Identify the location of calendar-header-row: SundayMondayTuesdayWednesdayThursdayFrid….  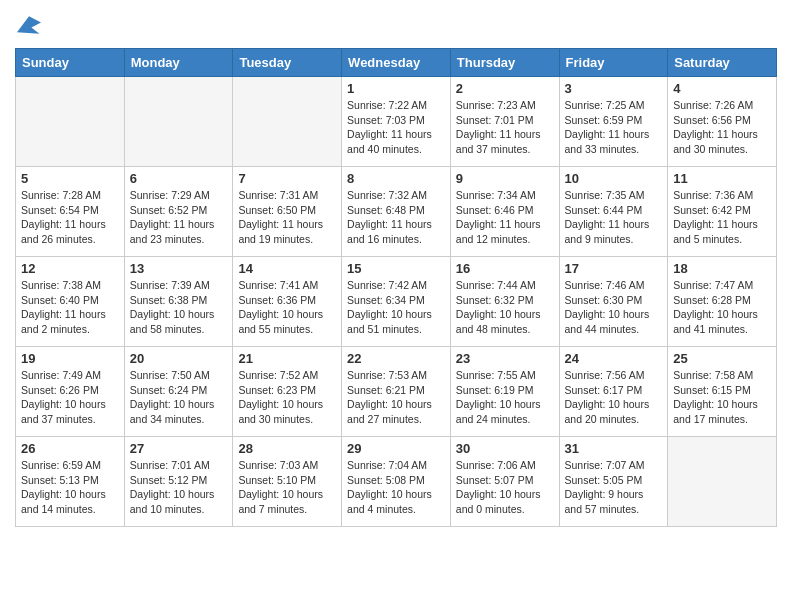
(396, 63).